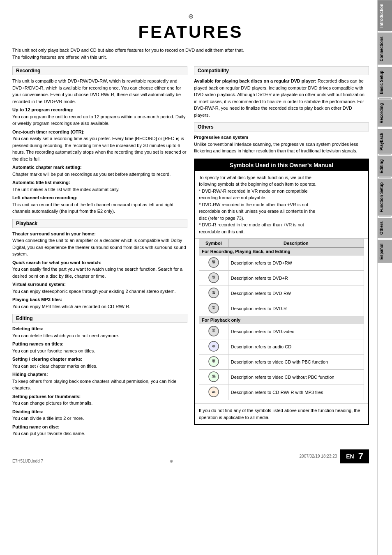 This screenshot has width=392, height=555. What do you see at coordinates (214, 377) in the screenshot?
I see `svg-text: no PBC` at bounding box center [214, 377].